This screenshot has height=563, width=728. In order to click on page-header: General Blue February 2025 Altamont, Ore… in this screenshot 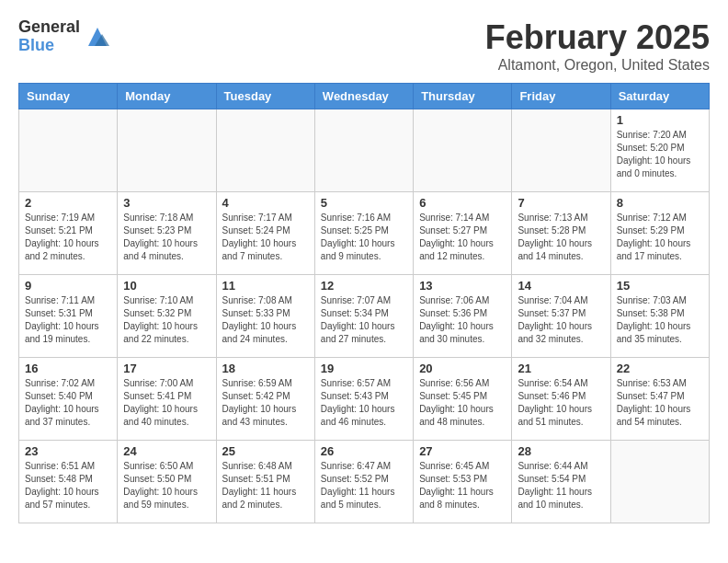, I will do `click(364, 46)`.